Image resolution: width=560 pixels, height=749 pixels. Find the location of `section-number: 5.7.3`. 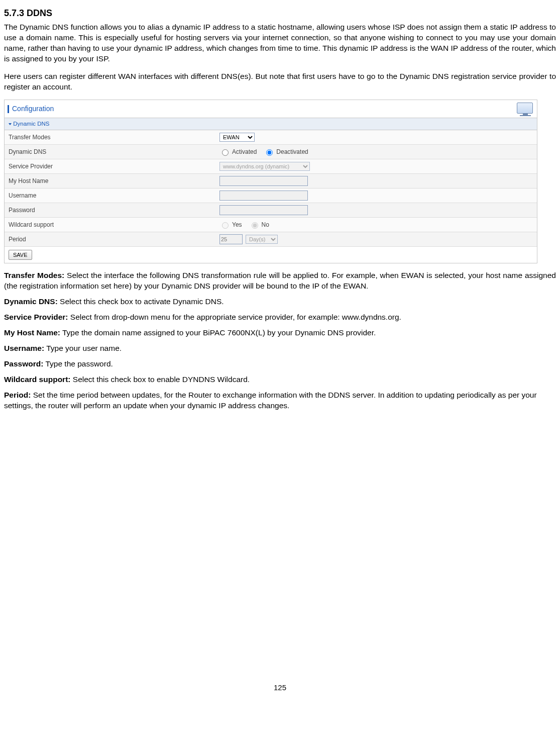

section-number: 5.7.3 is located at coordinates (14, 13).